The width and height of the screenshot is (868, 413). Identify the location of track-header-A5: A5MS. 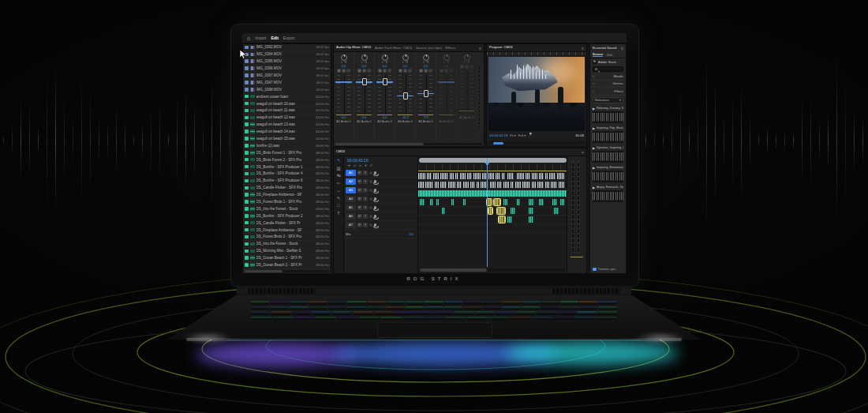
(380, 208).